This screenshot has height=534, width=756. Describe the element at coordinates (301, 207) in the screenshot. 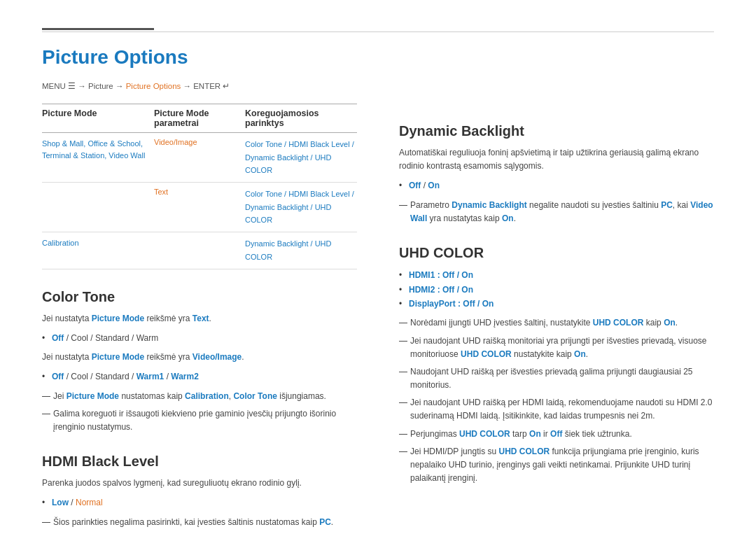

I see `row2-col3: Color Tone / HDMI Black Level / Dynamic …` at that location.